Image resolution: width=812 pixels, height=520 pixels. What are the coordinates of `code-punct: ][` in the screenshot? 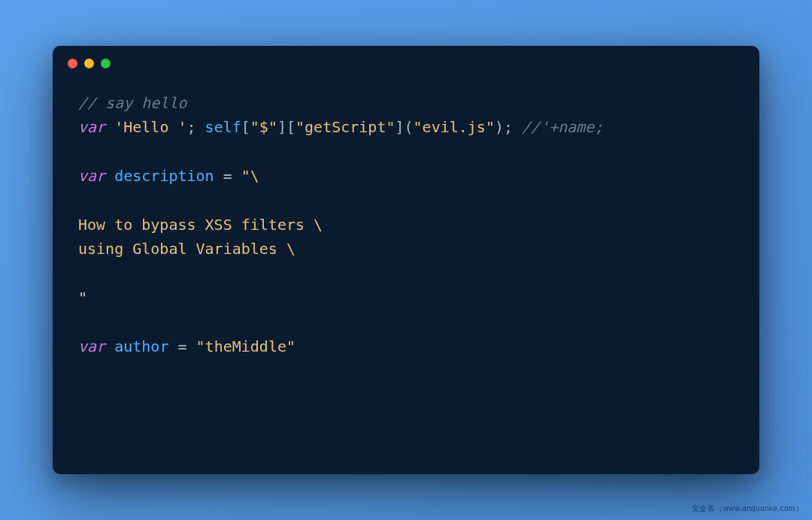 It's located at (286, 127).